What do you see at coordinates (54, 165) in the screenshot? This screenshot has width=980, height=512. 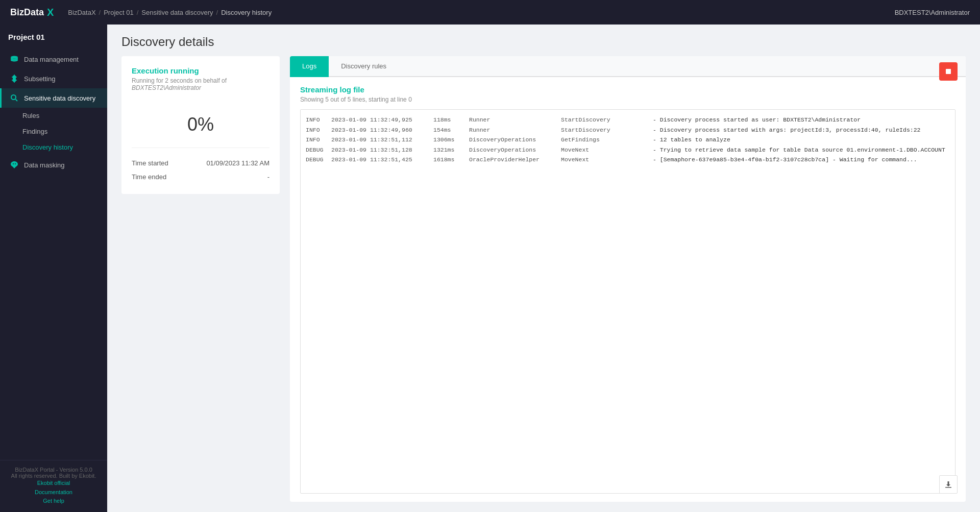 I see `sidebar-item-data-masking: Data masking` at bounding box center [54, 165].